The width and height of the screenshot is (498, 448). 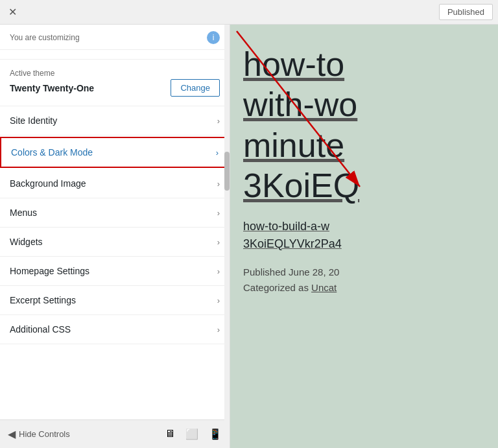 What do you see at coordinates (364, 227) in the screenshot?
I see `sub-text-line1: how-to-build-a-w` at bounding box center [364, 227].